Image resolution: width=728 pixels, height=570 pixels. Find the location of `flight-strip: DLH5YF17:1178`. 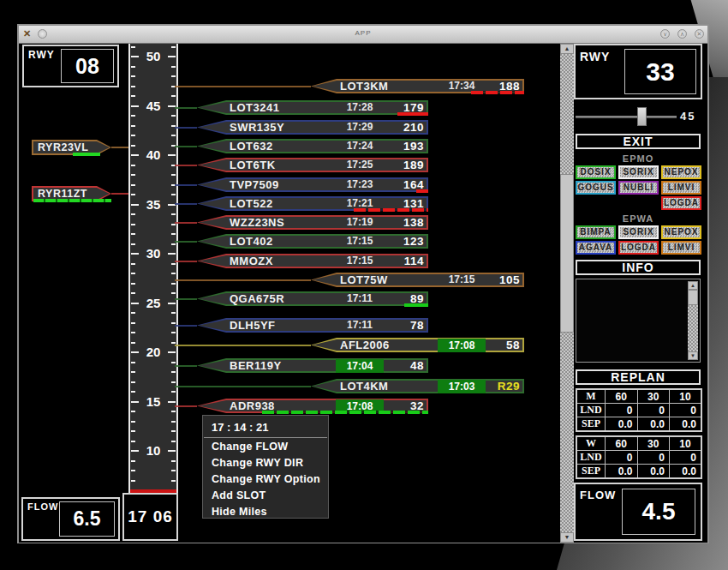

flight-strip: DLH5YF17:1178 is located at coordinates (313, 326).